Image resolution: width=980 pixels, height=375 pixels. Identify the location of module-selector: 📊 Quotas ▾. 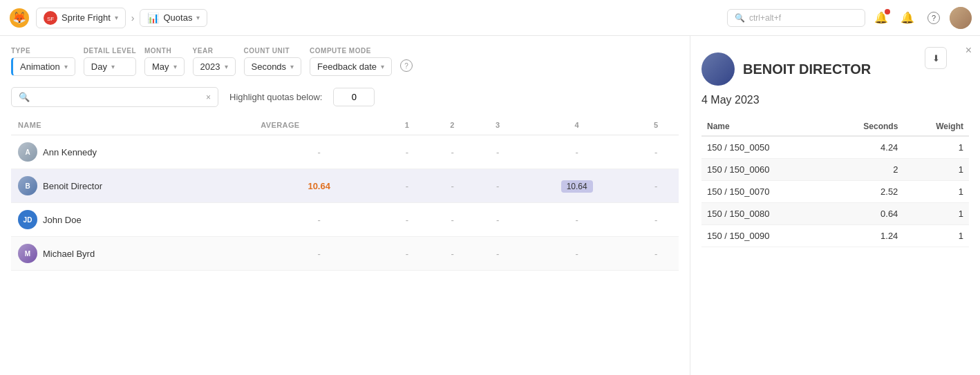
(173, 18).